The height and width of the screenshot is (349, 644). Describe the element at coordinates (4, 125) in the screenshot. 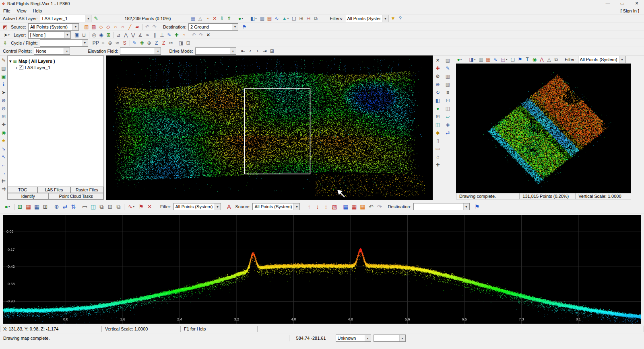

I see `pan-icon: ✚` at that location.